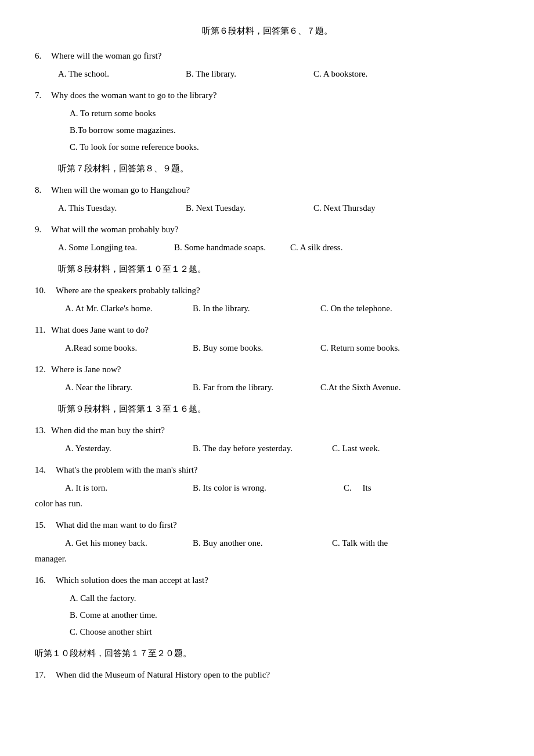  What do you see at coordinates (282, 348) in the screenshot?
I see `q11-options: A.Read some books. B. Buy some books. C.…` at bounding box center [282, 348].